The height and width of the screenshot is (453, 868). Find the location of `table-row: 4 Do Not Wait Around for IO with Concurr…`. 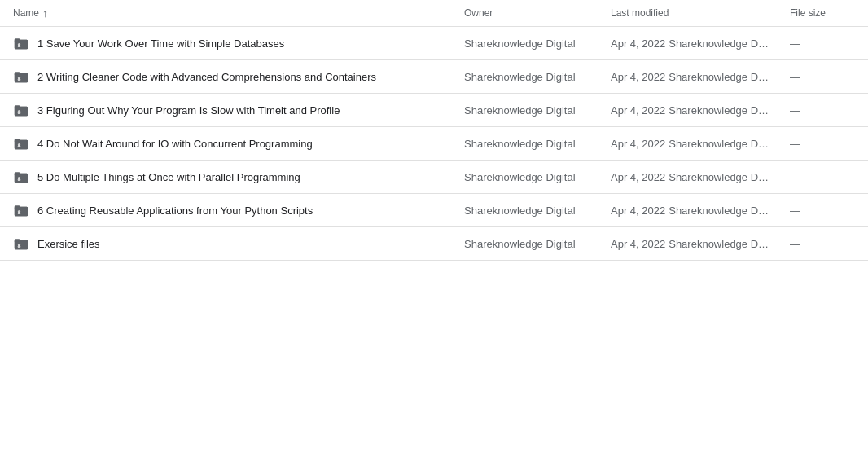

table-row: 4 Do Not Wait Around for IO with Concurr… is located at coordinates (434, 143).